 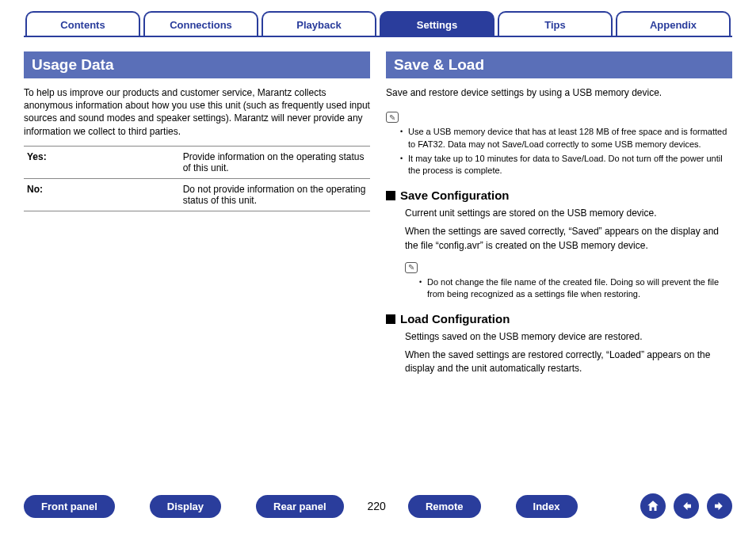 What do you see at coordinates (653, 506) in the screenshot?
I see `home-button` at bounding box center [653, 506].